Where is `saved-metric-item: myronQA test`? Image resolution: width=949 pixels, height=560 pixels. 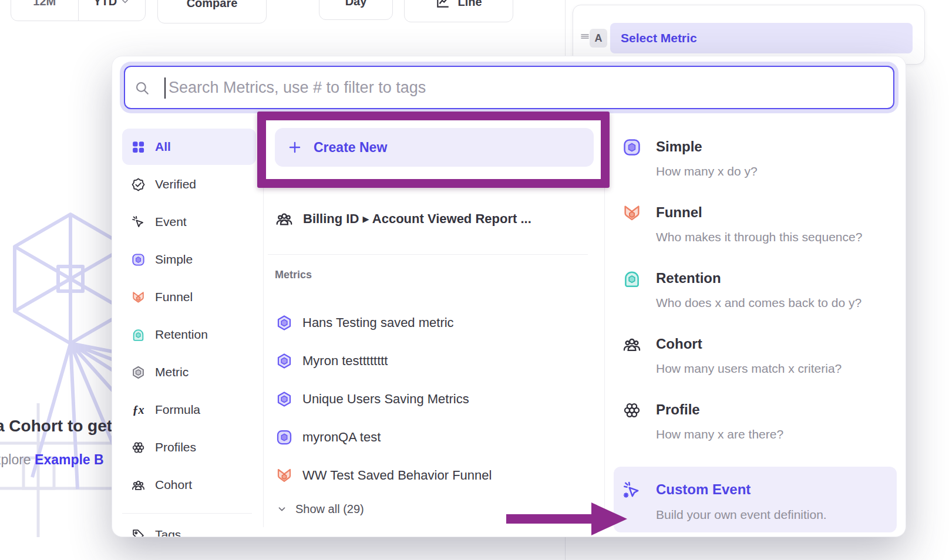 saved-metric-item: myronQA test is located at coordinates (328, 437).